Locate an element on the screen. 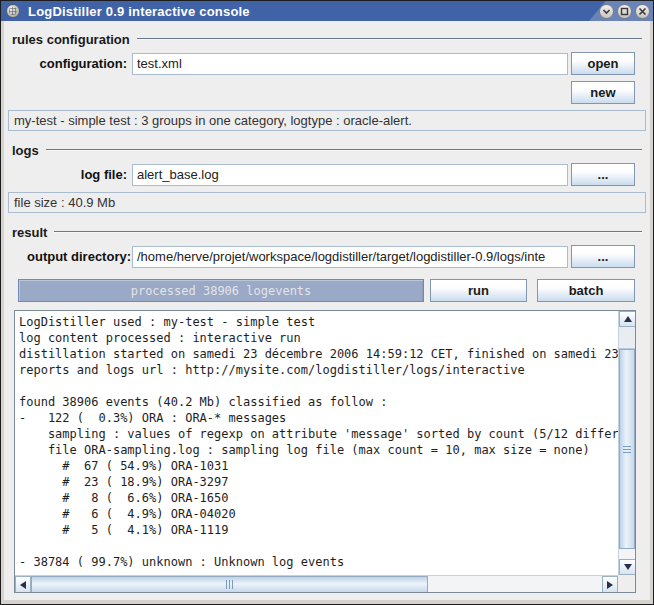 This screenshot has width=654, height=605. arrow-left-icon is located at coordinates (23, 585).